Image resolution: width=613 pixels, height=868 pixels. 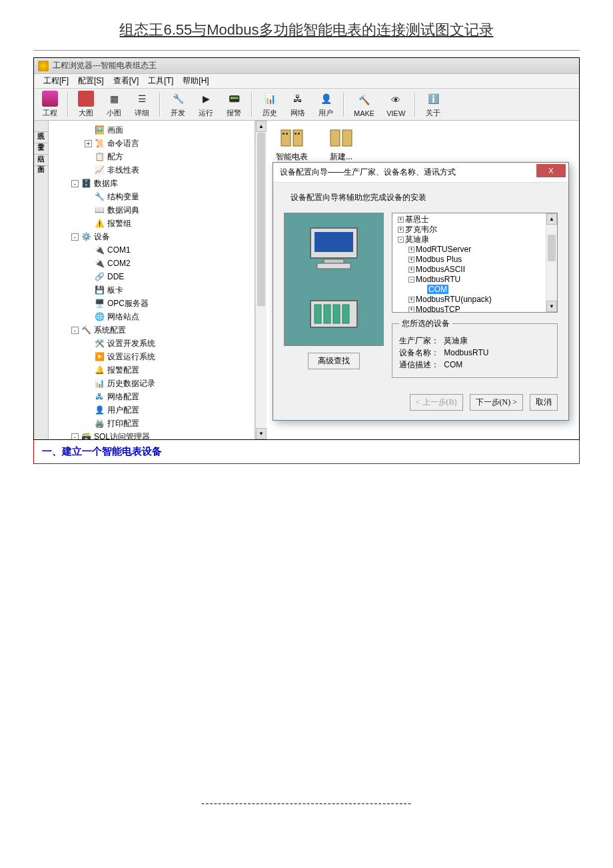 What do you see at coordinates (341, 145) in the screenshot?
I see `new-device-icon: 新建...` at bounding box center [341, 145].